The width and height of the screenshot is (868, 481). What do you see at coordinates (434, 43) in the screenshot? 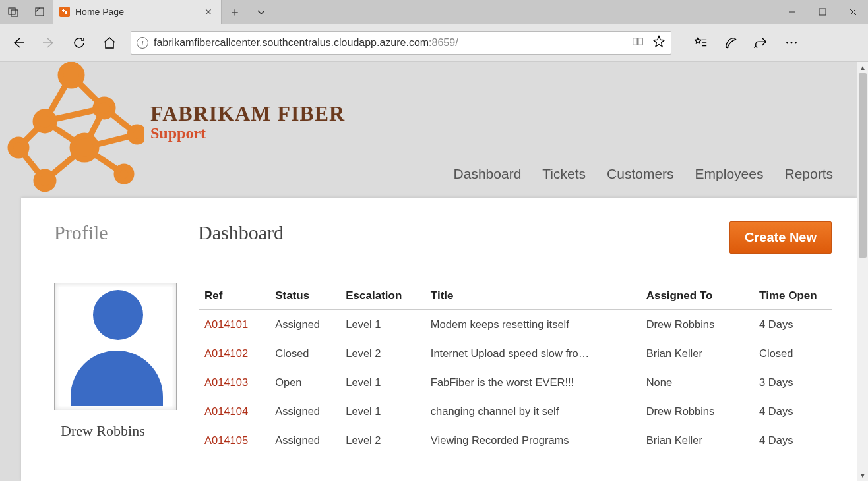
I see `nav-bar: i fabrikamfibercallcenter.southcentralus…` at bounding box center [434, 43].